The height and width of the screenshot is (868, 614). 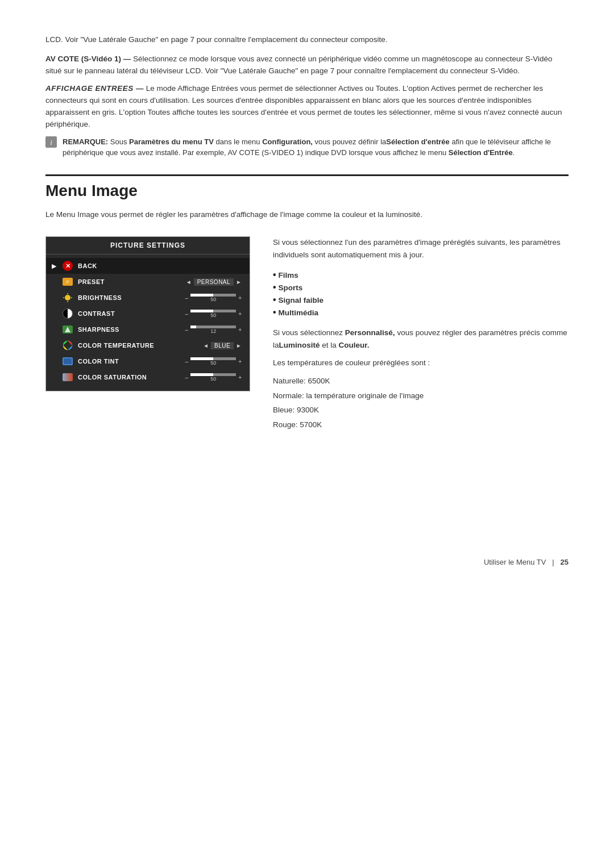 What do you see at coordinates (148, 314) in the screenshot?
I see `picture-settings-panel: PICTURE SETTINGS ▶ ✕ BACK ▶ P PRESET ◄ P…` at bounding box center [148, 314].